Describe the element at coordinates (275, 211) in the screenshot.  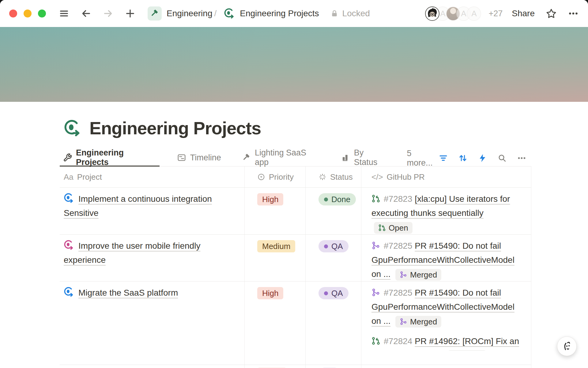
I see `priority-cell: High` at that location.